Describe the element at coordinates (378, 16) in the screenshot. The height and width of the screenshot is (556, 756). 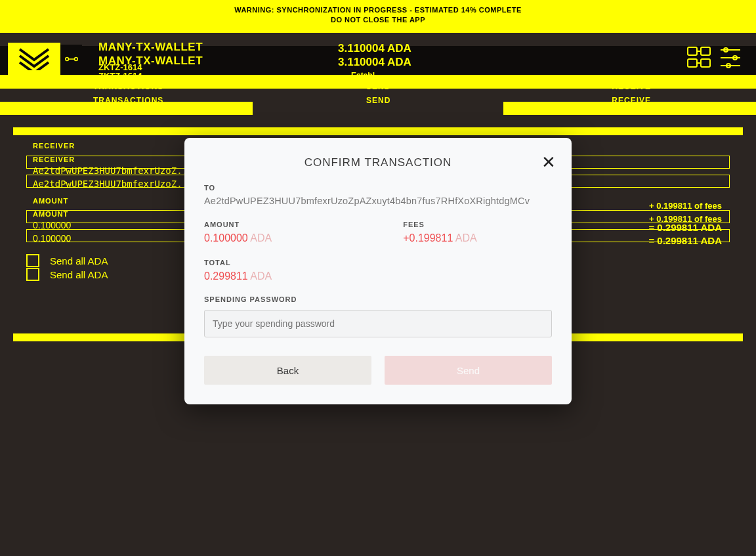
I see `sync-banner: WARNING: SYNCHRONIZATION IN PROGRESS - E…` at that location.